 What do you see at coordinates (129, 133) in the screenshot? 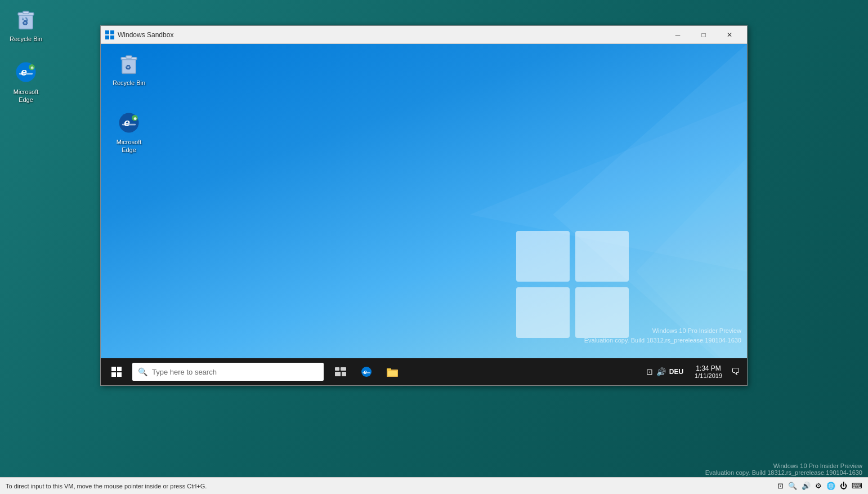
I see `sandbox-edge-icon: e ⊕ Microsoft Edge` at bounding box center [129, 133].